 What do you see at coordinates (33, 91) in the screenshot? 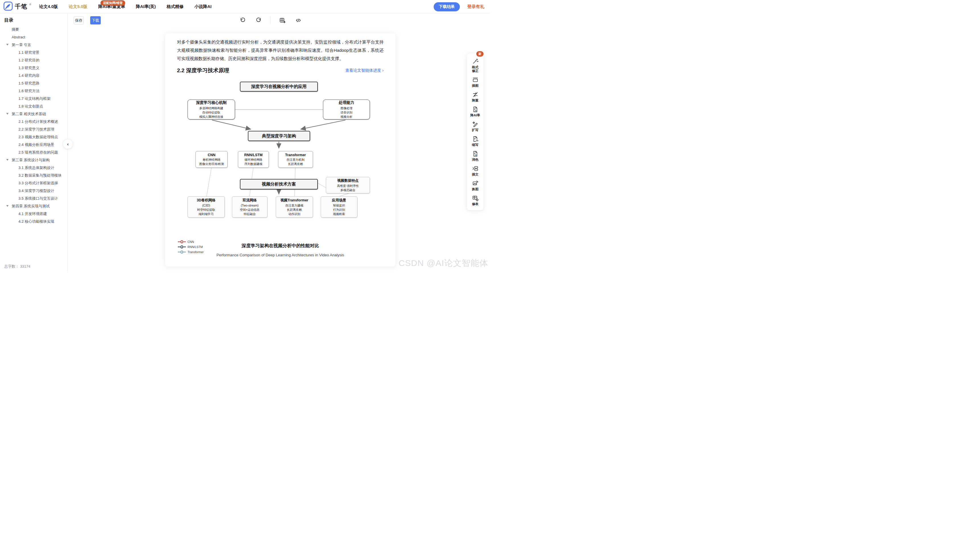
I see `toc-item-8: 1.6 研究方法` at bounding box center [33, 91].